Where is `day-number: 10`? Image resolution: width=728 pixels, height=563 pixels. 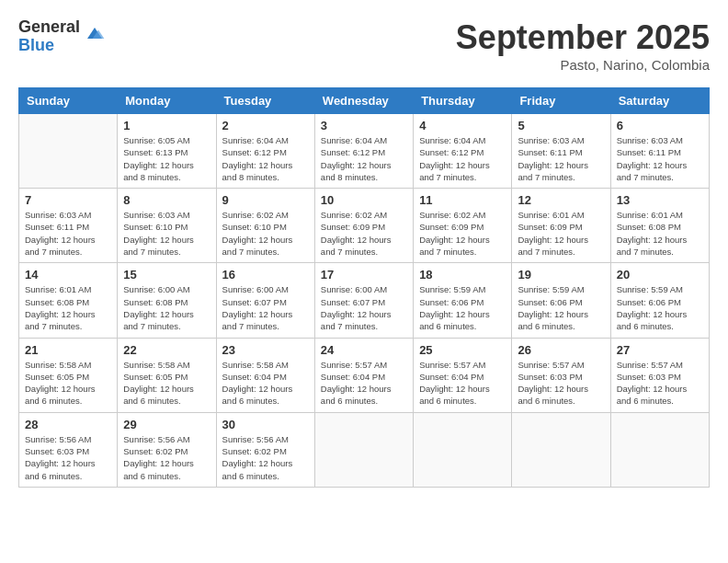
day-number: 10 is located at coordinates (364, 201).